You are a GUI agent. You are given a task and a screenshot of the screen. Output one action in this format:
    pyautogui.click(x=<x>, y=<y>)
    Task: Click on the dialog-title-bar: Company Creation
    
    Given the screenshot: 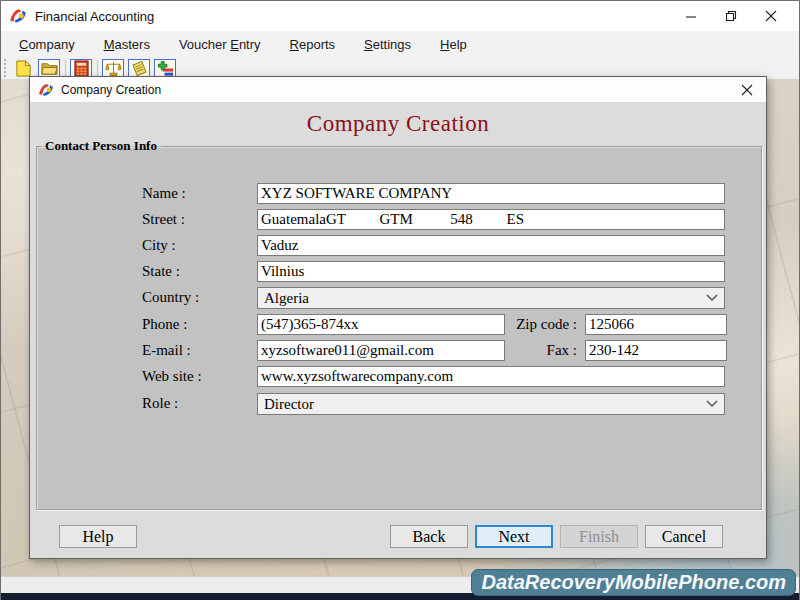 What is the action you would take?
    pyautogui.click(x=398, y=90)
    